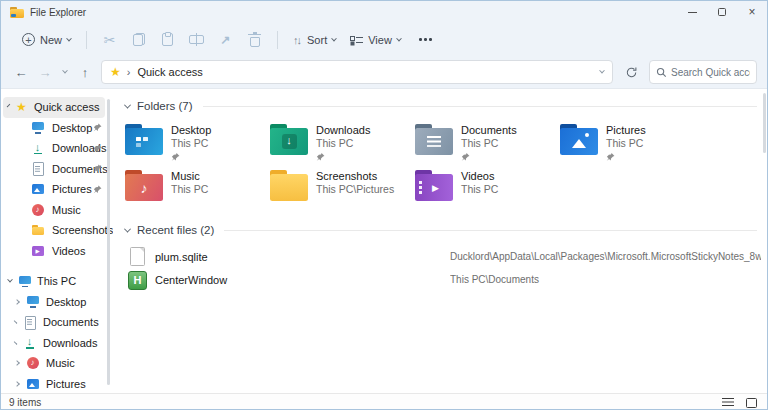 The width and height of the screenshot is (768, 410). Describe the element at coordinates (752, 403) in the screenshot. I see `large-icons-view-icon` at that location.